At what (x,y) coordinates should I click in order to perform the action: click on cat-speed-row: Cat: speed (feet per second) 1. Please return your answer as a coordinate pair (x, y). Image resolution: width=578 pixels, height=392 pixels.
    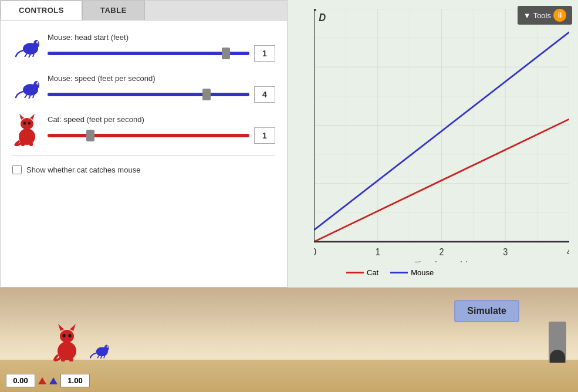
    Looking at the image, I should click on (144, 129).